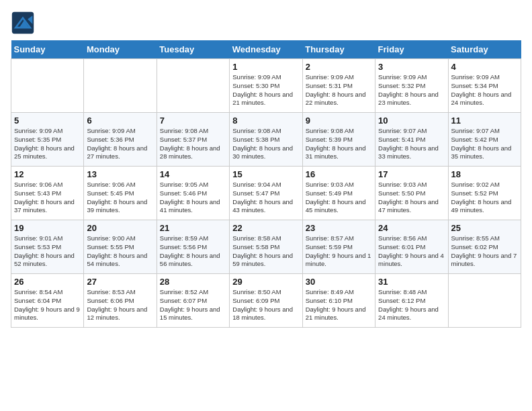 Image resolution: width=532 pixels, height=411 pixels. What do you see at coordinates (48, 140) in the screenshot?
I see `calendar-cell: 5Sunrise: 9:09 AM Sunset: 5:35 PM Daylig…` at bounding box center [48, 140].